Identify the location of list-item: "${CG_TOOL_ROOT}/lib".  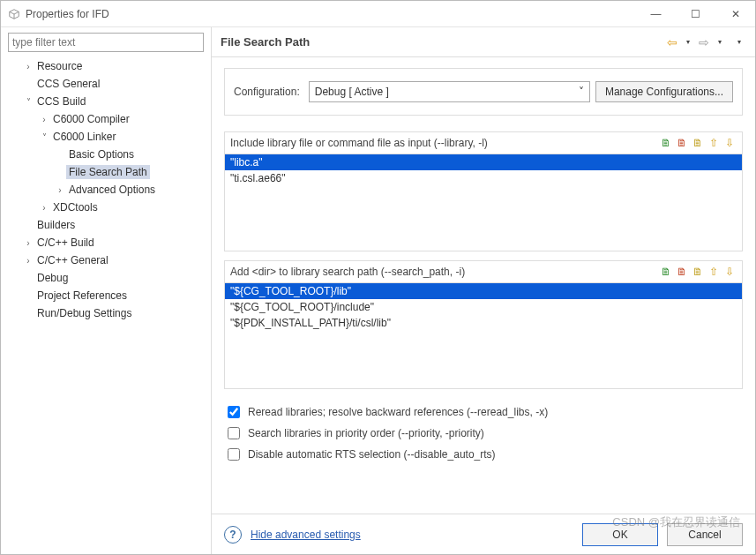
(483, 291).